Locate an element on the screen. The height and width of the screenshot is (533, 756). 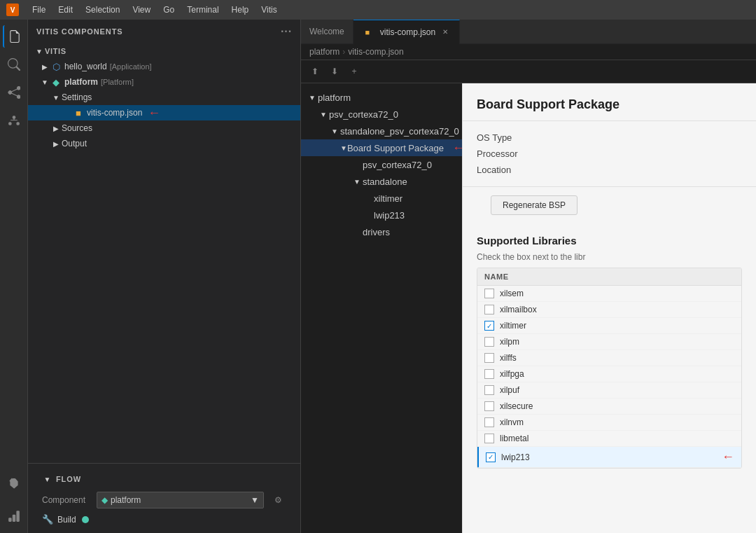
tab-json-icon: ■ is located at coordinates (368, 32).